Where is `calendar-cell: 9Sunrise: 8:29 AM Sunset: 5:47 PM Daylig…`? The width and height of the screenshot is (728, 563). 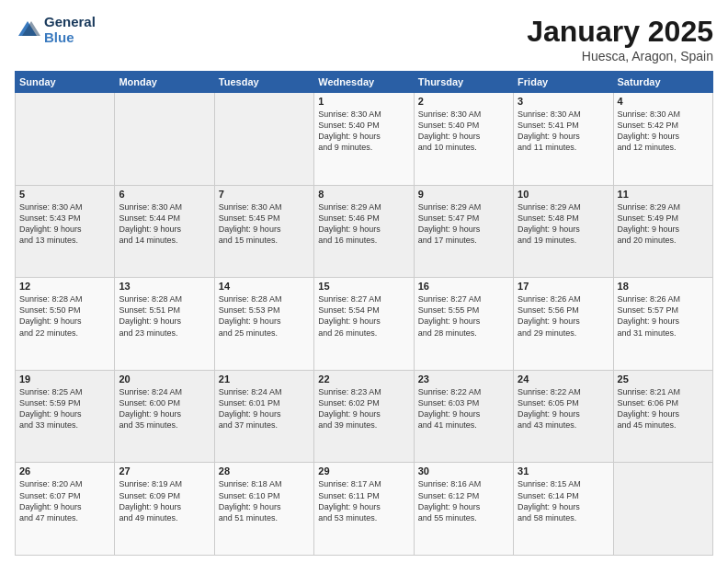
calendar-cell: 9Sunrise: 8:29 AM Sunset: 5:47 PM Daylig… is located at coordinates (463, 232).